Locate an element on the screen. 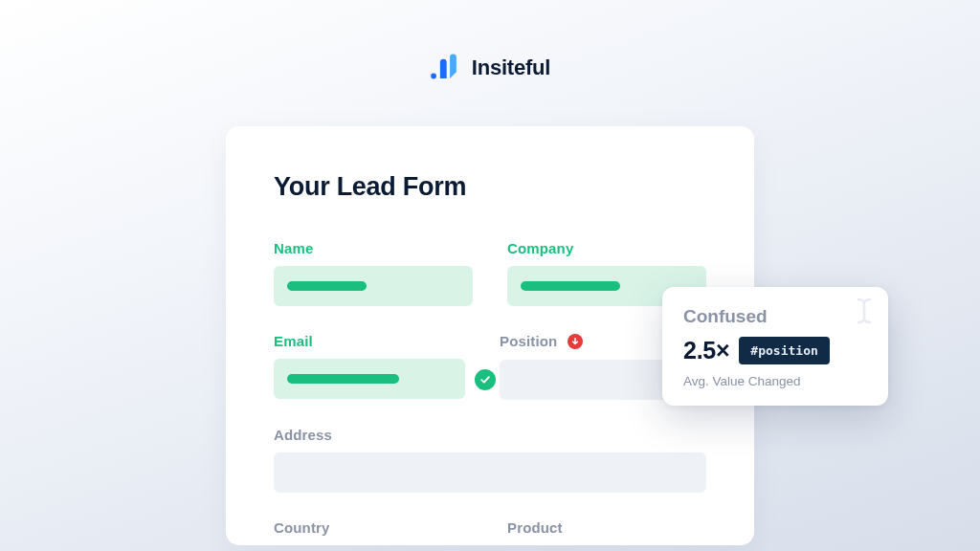  form-title: Your Lead Form is located at coordinates (490, 187).